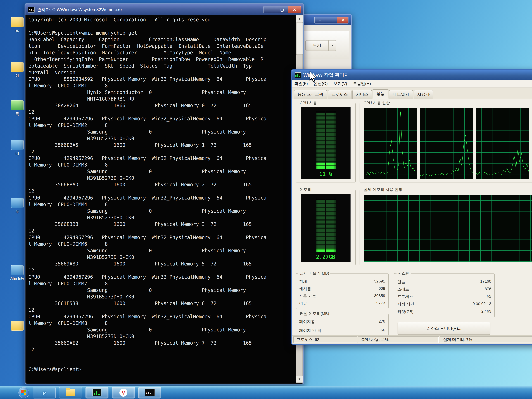 The image size is (532, 399). I want to click on task-manager-statusbar: 프로세스: 62 CPU 사용: 11% 실제 메모리: 7%, so click(412, 340).